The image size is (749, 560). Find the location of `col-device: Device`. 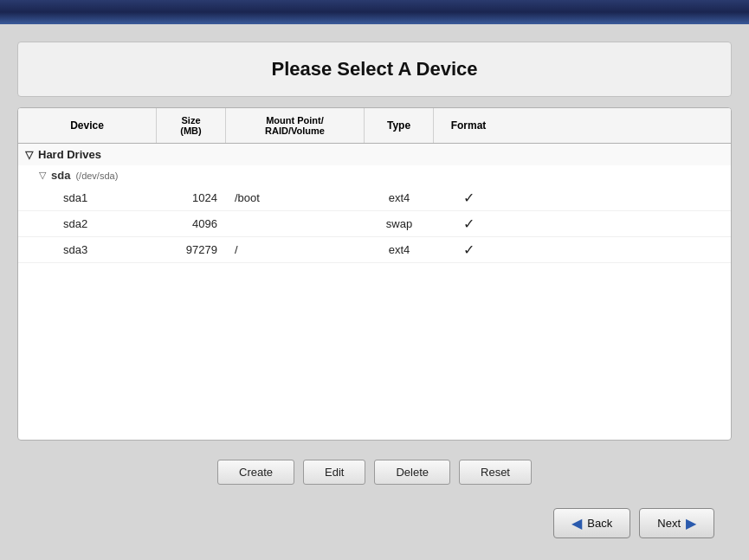

col-device: Device is located at coordinates (87, 126).